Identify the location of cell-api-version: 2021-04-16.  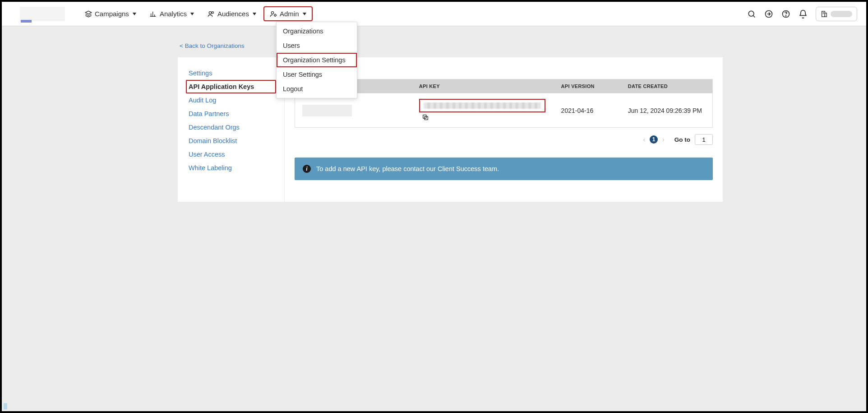
(587, 111).